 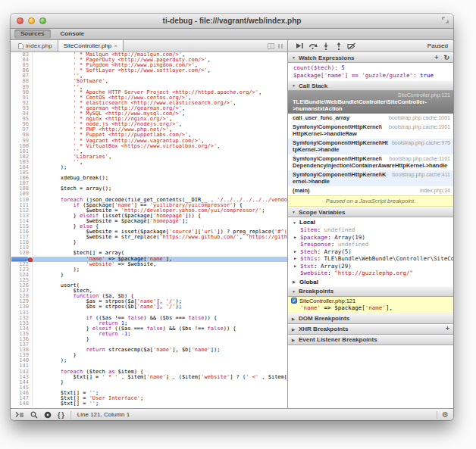 I want to click on continue-icon, so click(x=300, y=45).